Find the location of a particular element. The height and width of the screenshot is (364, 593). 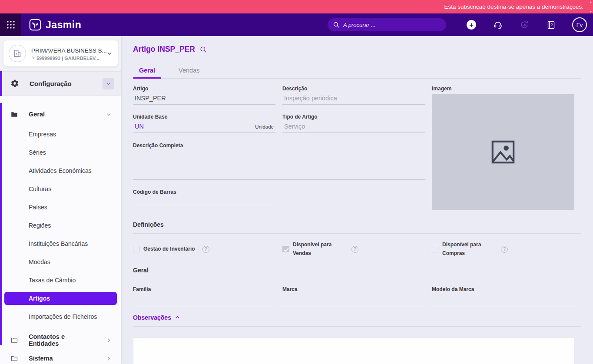

demo-banner: Esta subscrição destina-se apenas a demo… is located at coordinates (296, 7).